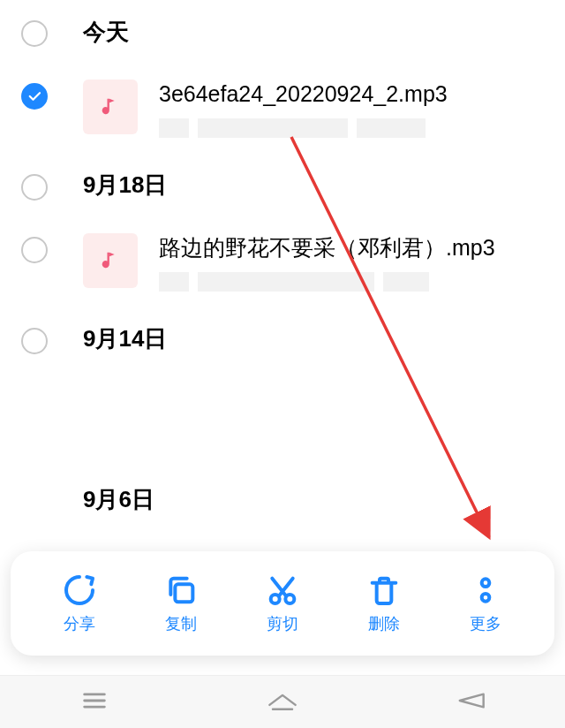 Image resolution: width=565 pixels, height=728 pixels. I want to click on action-label: 分享, so click(79, 624).